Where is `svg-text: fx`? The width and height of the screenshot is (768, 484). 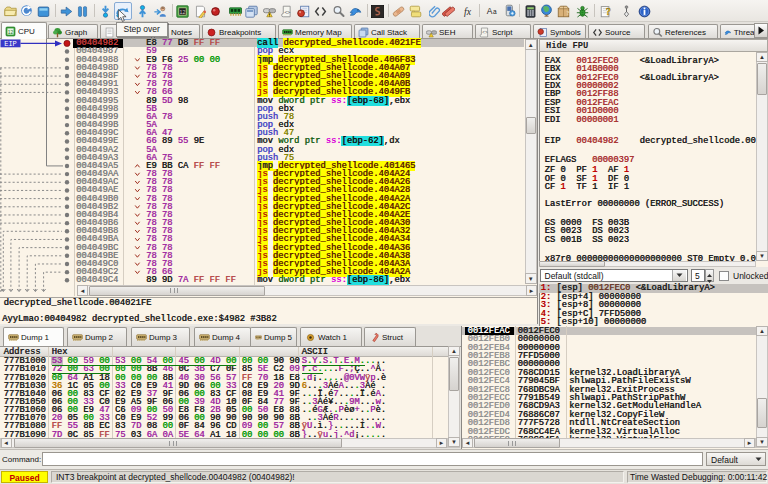
svg-text: fx is located at coordinates (468, 12).